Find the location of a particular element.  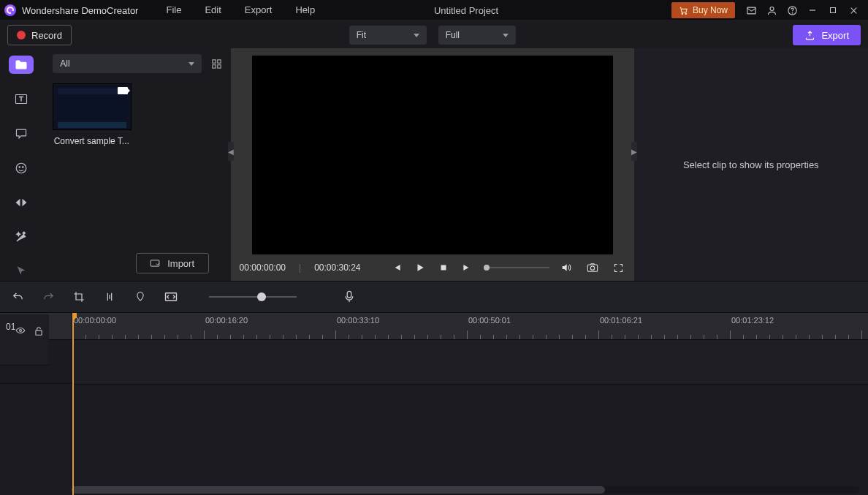

rail-sticker-icon is located at coordinates (21, 168).